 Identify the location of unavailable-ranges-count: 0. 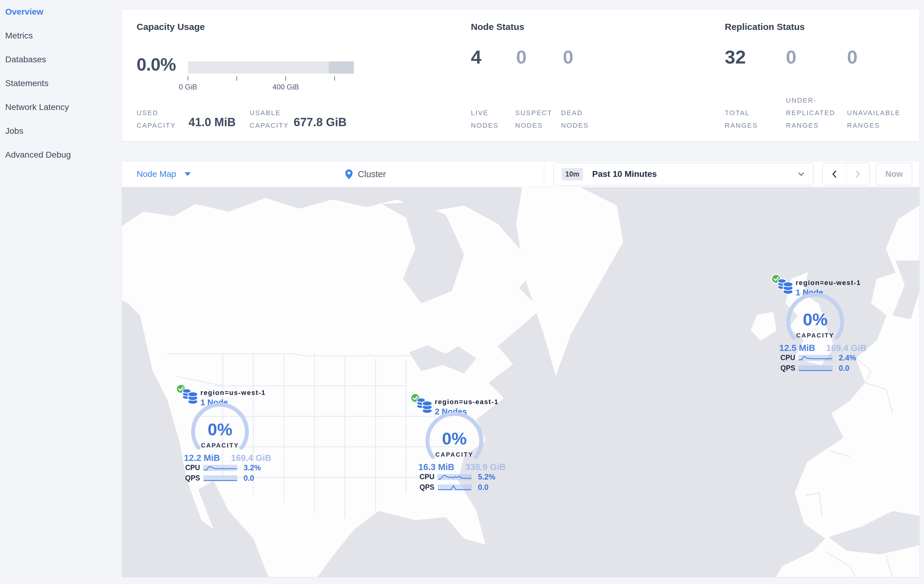
(852, 57).